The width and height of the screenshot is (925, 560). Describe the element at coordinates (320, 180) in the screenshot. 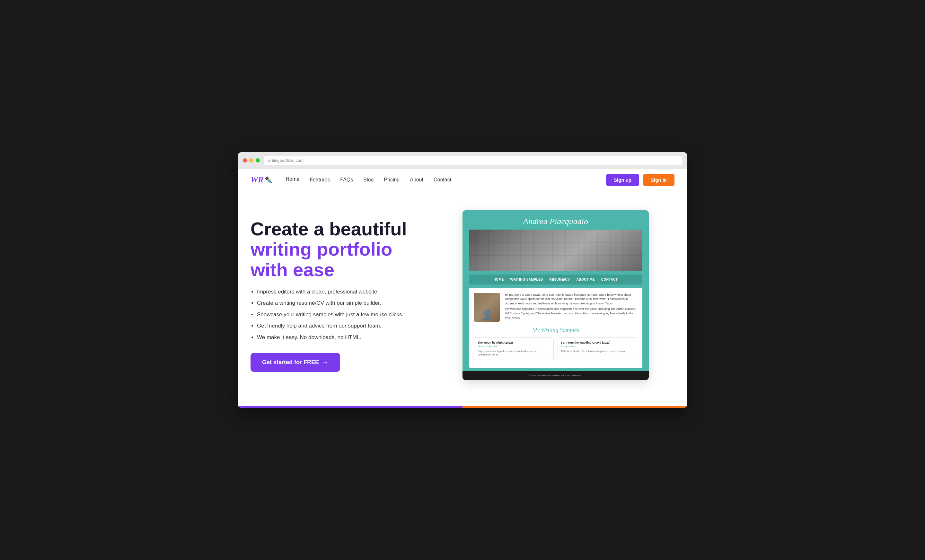

I see `nav-features: Features` at that location.